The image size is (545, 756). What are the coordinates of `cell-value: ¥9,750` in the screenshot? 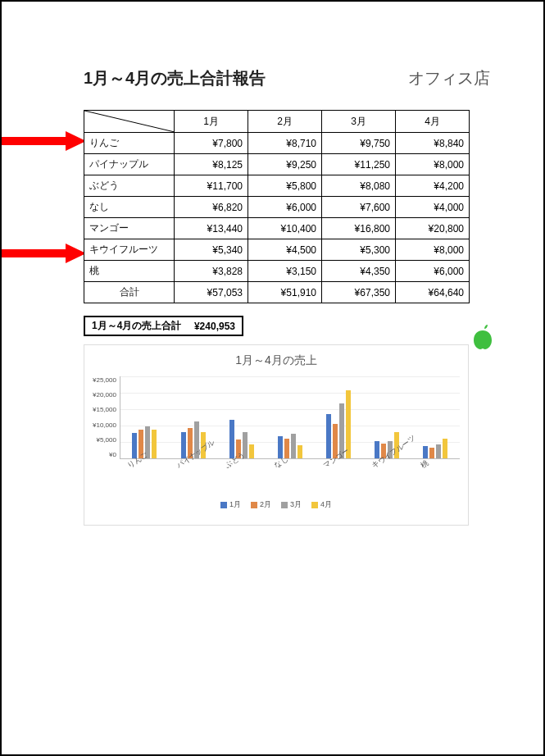 It's located at (359, 143).